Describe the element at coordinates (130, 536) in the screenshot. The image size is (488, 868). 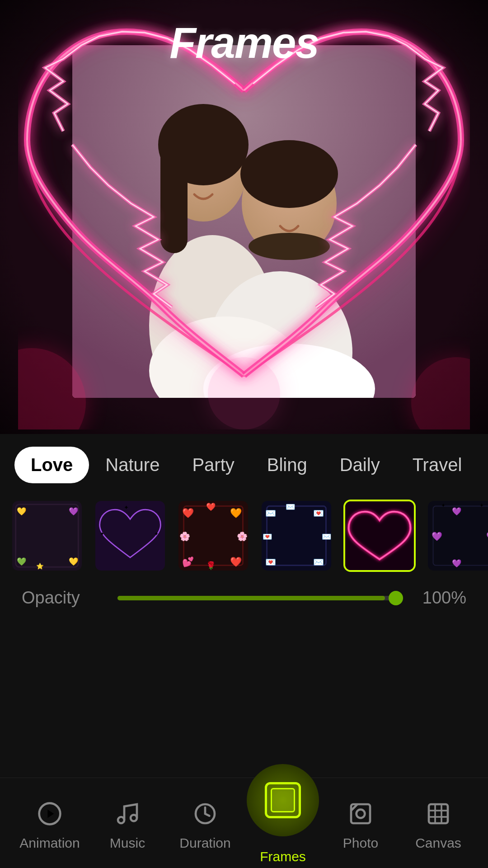
I see `frame-thumb-f2: ✦✦✦` at that location.